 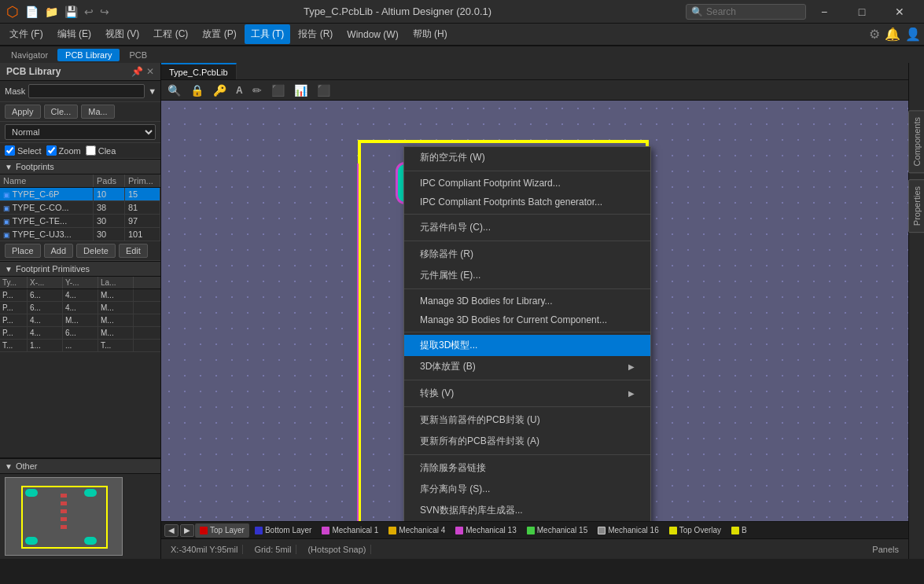 I want to click on menu-help: 帮助 (H), so click(x=430, y=35).